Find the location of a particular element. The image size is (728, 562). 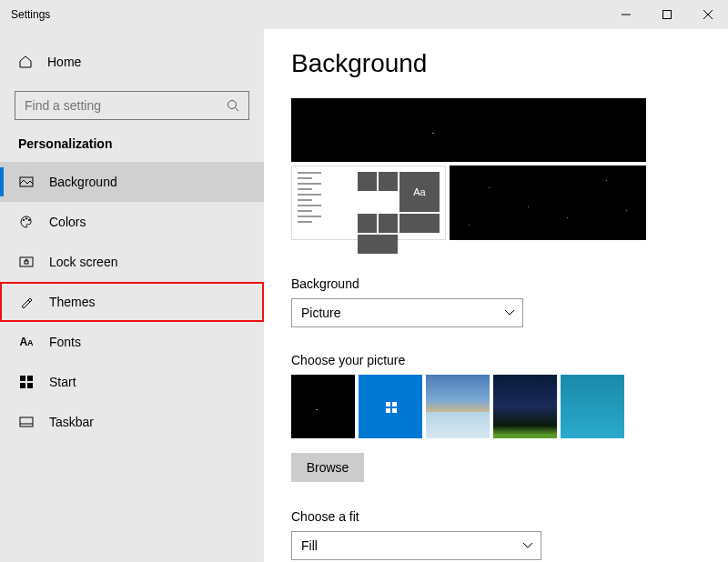

title-bar: Settings is located at coordinates (364, 15).